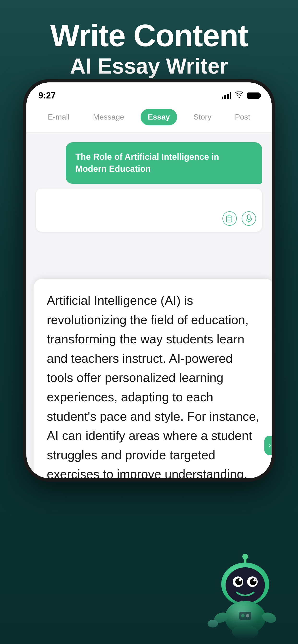  I want to click on tab-navigation: E-mail Message Essay Story Post, so click(149, 118).